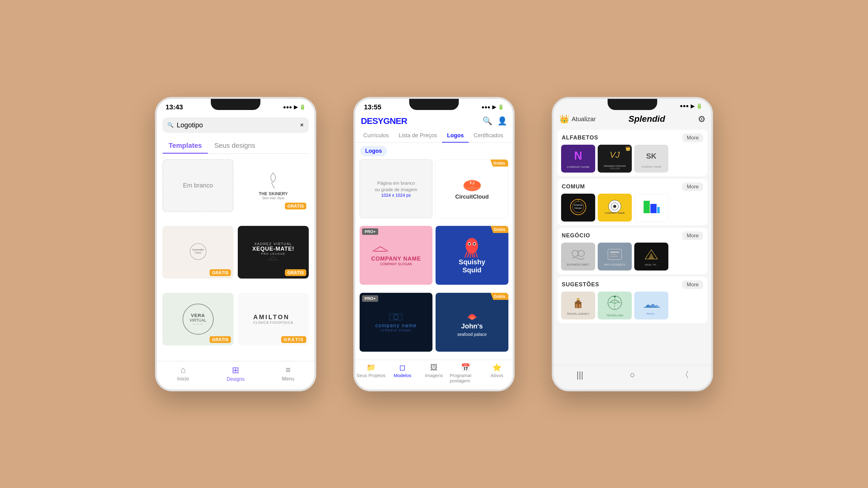 Image resolution: width=868 pixels, height=488 pixels. I want to click on logo-card-pink: PRO+ COMPANY NAME COMPANY SLOGAN, so click(396, 255).